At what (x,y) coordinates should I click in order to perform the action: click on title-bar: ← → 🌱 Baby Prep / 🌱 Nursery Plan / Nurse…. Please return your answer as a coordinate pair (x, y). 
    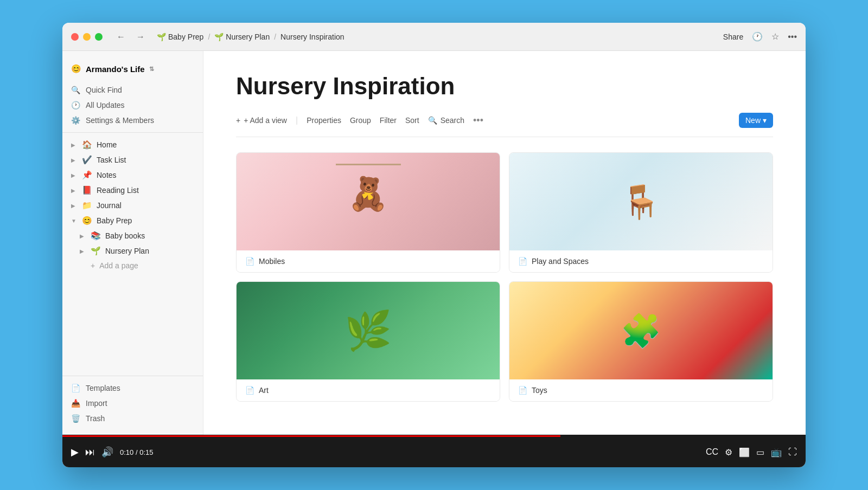
    Looking at the image, I should click on (434, 37).